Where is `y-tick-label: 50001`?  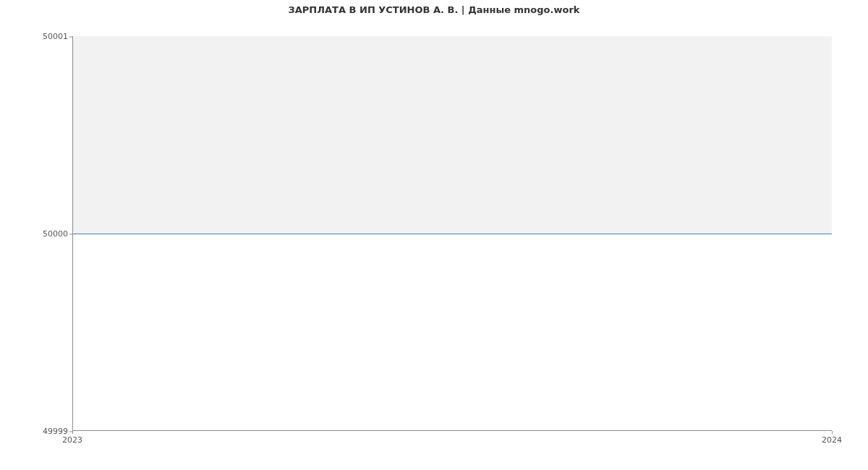
y-tick-label: 50001 is located at coordinates (55, 36).